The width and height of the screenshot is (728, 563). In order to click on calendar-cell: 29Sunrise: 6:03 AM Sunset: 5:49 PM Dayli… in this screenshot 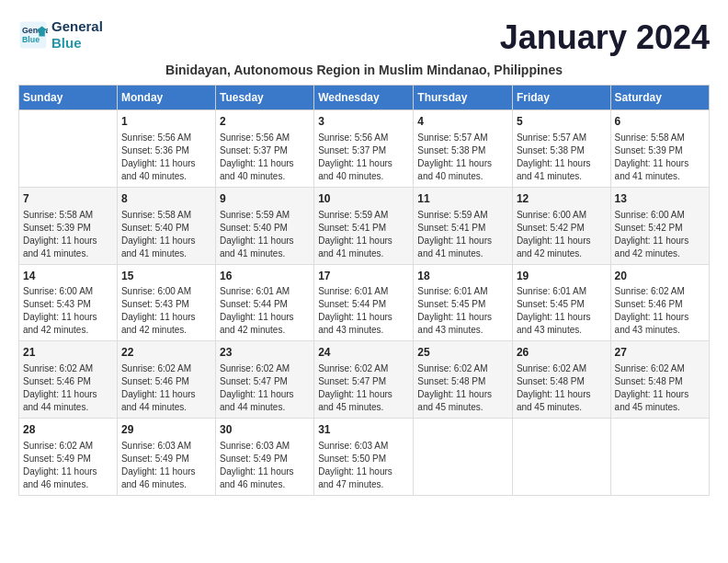, I will do `click(165, 457)`.